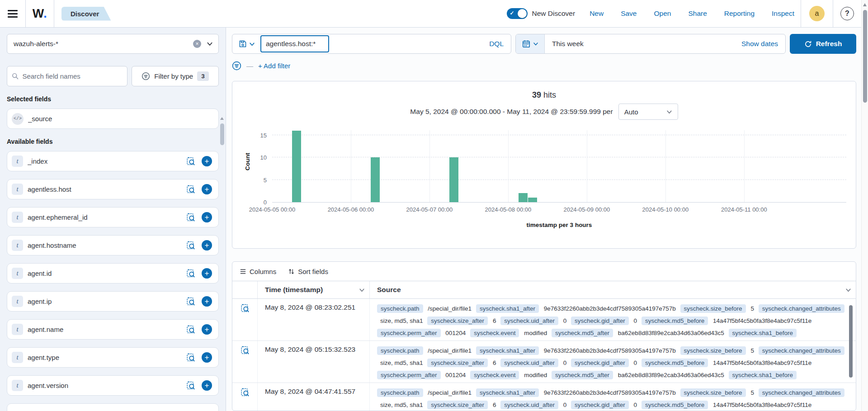 This screenshot has width=868, height=411. Describe the element at coordinates (113, 44) in the screenshot. I see `index-pattern-select: wazuh-alerts-* ×` at that location.